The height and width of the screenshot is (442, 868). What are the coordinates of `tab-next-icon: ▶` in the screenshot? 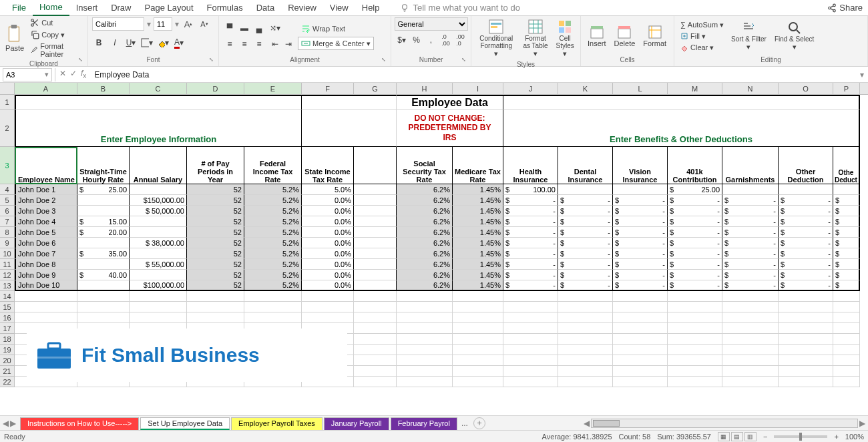 It's located at (13, 423).